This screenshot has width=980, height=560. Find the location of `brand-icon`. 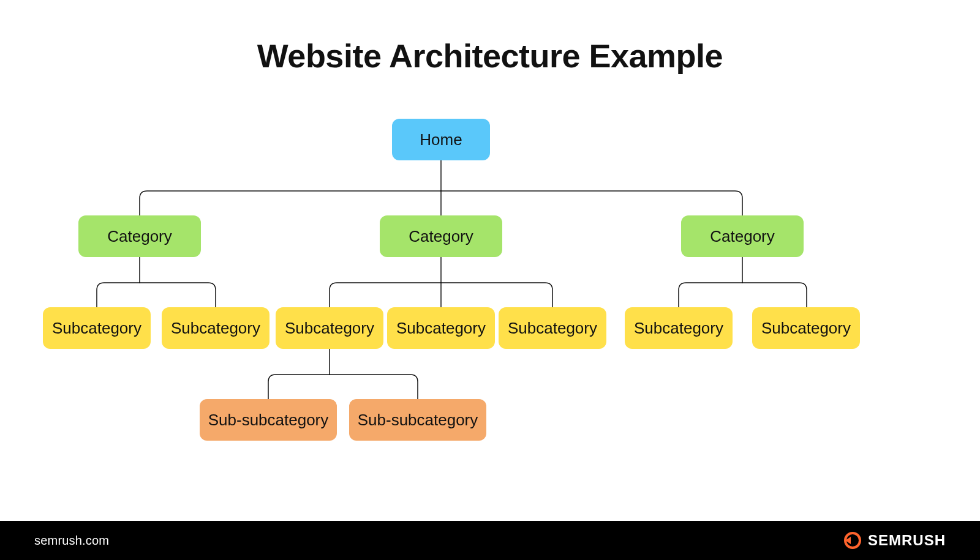

brand-icon is located at coordinates (853, 540).